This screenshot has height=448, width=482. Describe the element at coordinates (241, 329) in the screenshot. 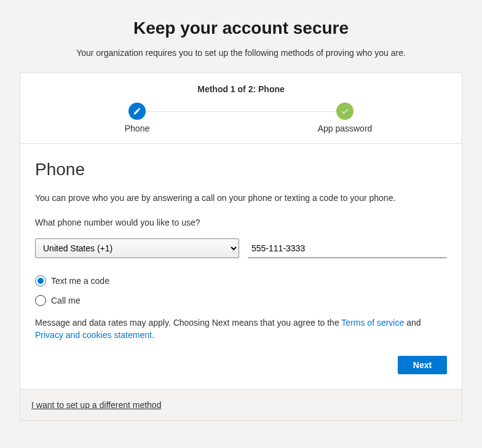

I see `disclaimer-text: Message and data rates may apply. Choosi…` at that location.